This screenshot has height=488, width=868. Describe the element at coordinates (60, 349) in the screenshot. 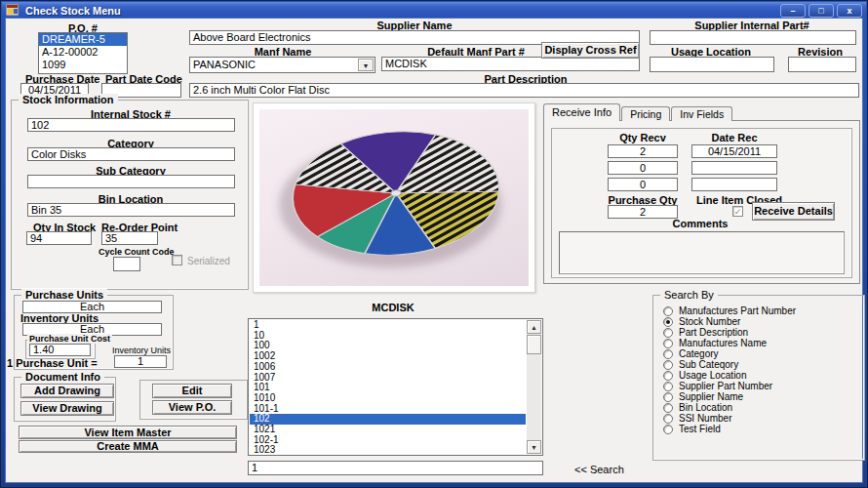

I see `purchase-unit-cost-field: 1.40` at that location.